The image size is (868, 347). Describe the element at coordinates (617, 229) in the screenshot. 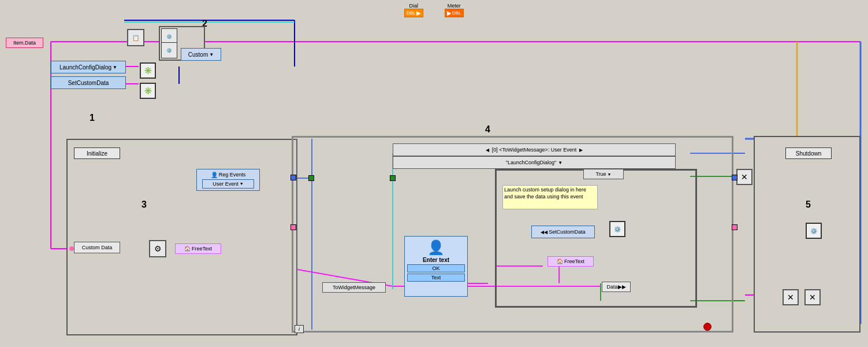

I see `subvi-icon-case: ⚙️` at that location.